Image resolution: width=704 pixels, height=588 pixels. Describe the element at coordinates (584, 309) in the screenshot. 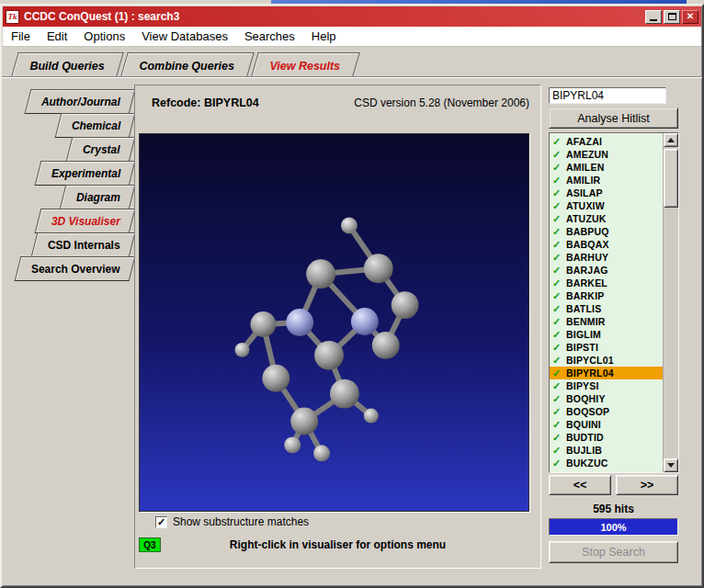

I see `hitlist-item-label: BATLIS` at that location.